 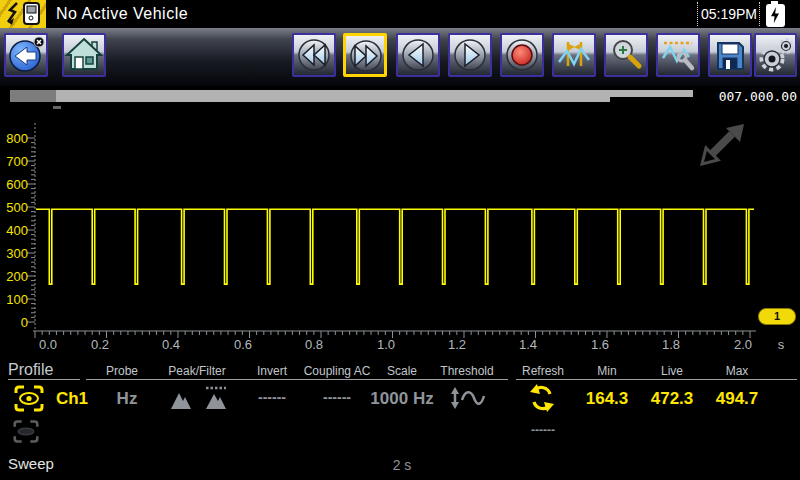 I want to click on min-value: 164.3, so click(x=608, y=399).